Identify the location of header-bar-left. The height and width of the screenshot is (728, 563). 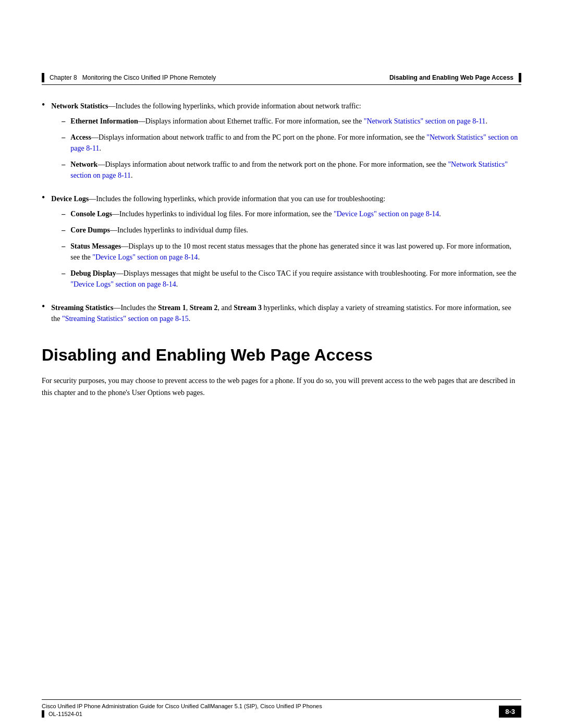
(43, 78).